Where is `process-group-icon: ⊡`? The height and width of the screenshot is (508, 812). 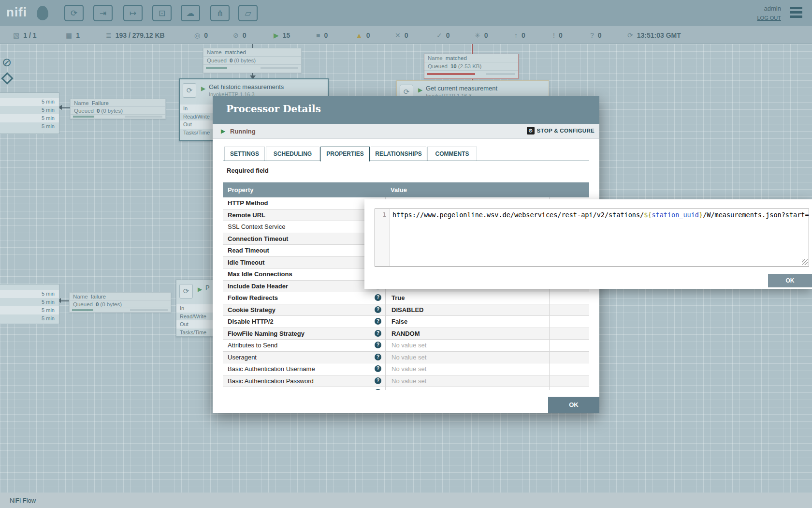 process-group-icon: ⊡ is located at coordinates (162, 13).